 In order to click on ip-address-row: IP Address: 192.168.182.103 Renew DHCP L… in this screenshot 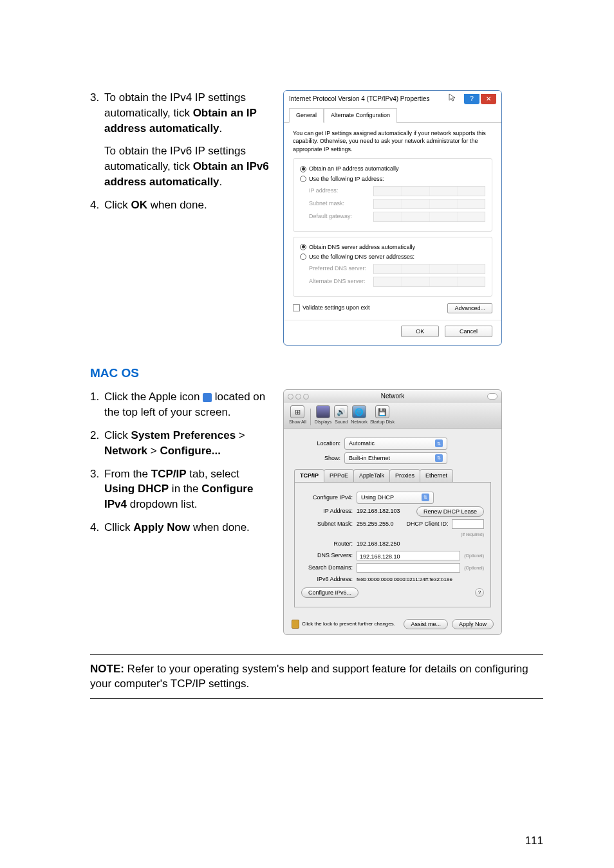, I will do `click(393, 512)`.